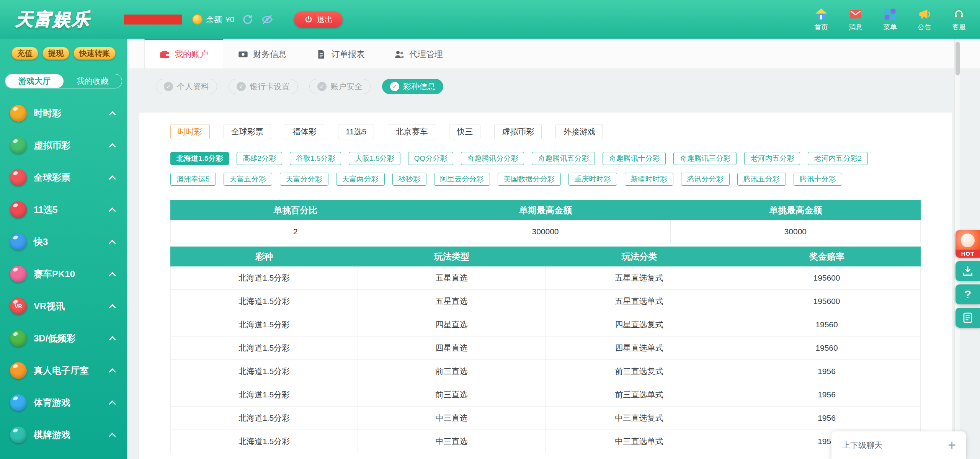 Image resolution: width=980 pixels, height=459 pixels. I want to click on payout-table-header: 彩种玩法类型玩法分类奖金赔率, so click(546, 256).